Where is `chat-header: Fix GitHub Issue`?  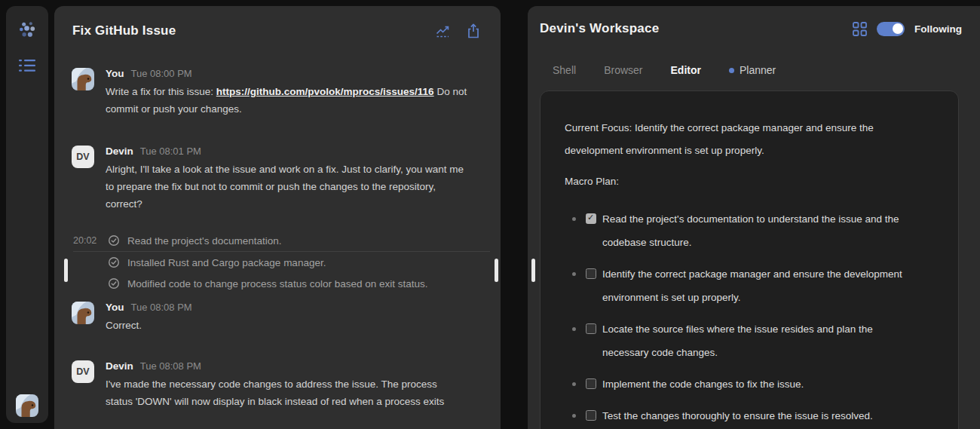 chat-header: Fix GitHub Issue is located at coordinates (277, 31).